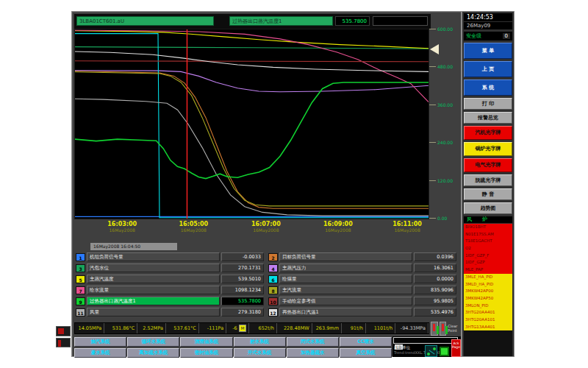 The width and height of the screenshot is (588, 368). I want to click on status-segment: 14.05MPa, so click(90, 328).